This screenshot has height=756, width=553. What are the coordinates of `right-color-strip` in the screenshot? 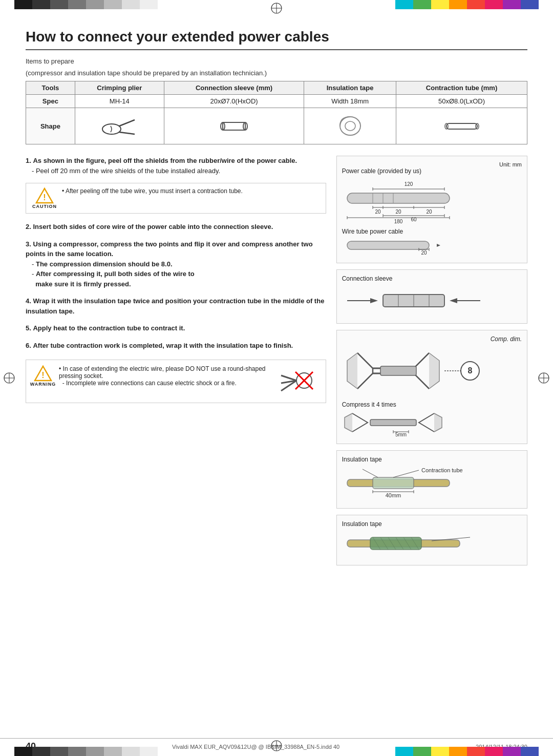 It's located at (467, 5).